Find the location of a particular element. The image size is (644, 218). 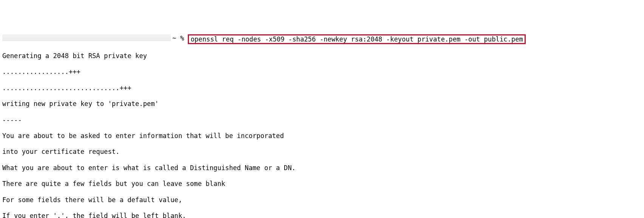

openssl-command: openssl req -nodes -x509 -sha256 -newkey… is located at coordinates (357, 39).